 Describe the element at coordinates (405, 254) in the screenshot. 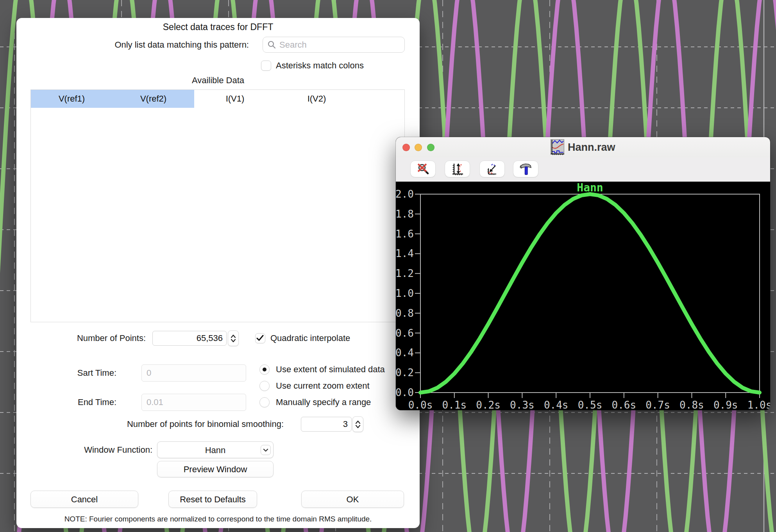

I see `svg-text: 1.4` at that location.